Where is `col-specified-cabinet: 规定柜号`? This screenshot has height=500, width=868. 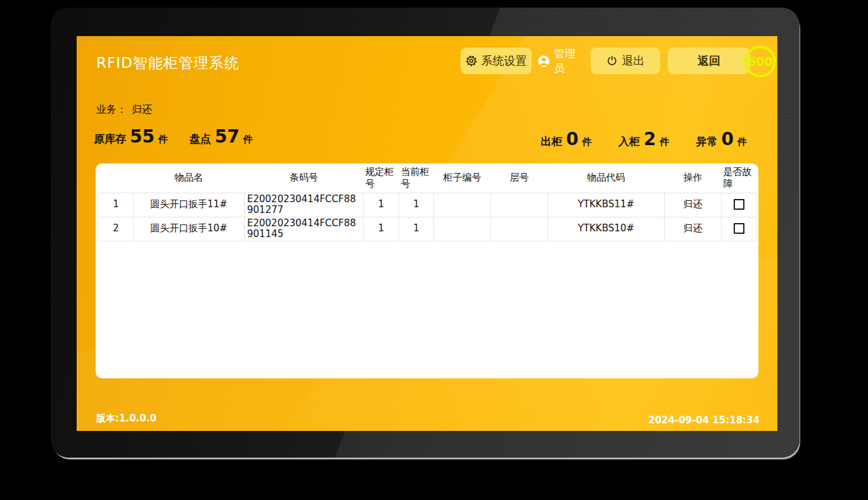
col-specified-cabinet: 规定柜号 is located at coordinates (381, 178).